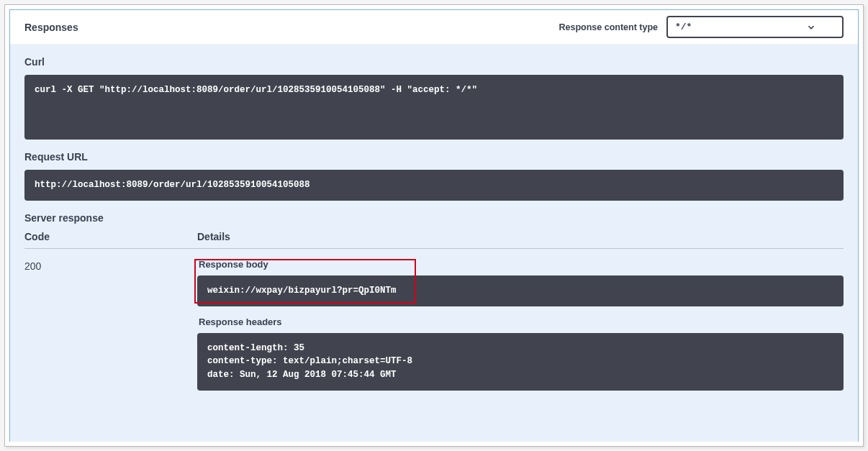  Describe the element at coordinates (111, 237) in the screenshot. I see `code-column-header: Code` at that location.